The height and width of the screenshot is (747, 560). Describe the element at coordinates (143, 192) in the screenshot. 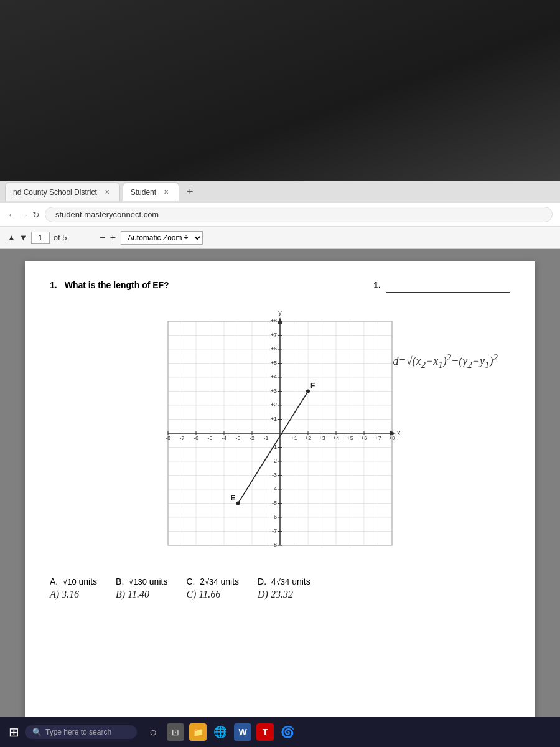

I see `tab-student-label: Student` at that location.